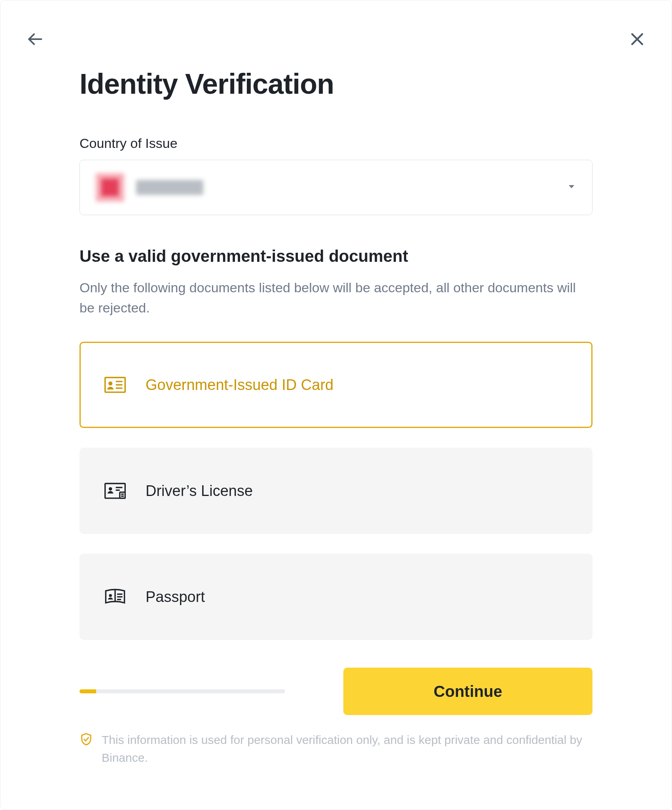 The height and width of the screenshot is (810, 672). I want to click on doc-option-label: Driver’s License, so click(199, 491).